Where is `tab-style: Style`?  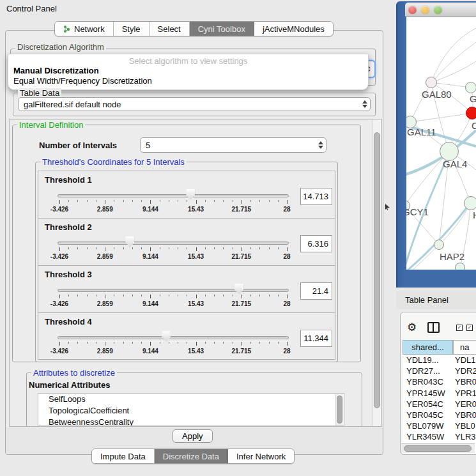 tab-style: Style is located at coordinates (132, 29).